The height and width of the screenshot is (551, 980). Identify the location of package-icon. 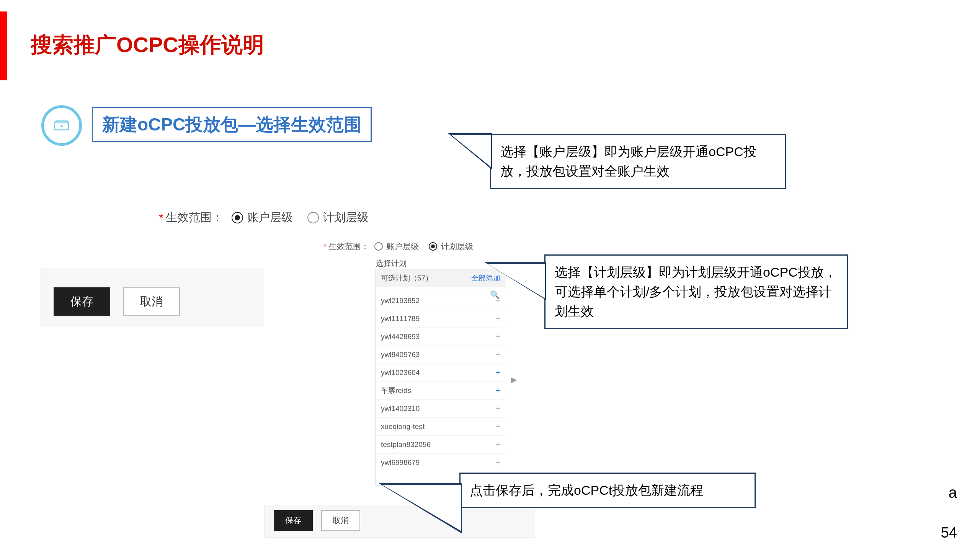
(62, 126).